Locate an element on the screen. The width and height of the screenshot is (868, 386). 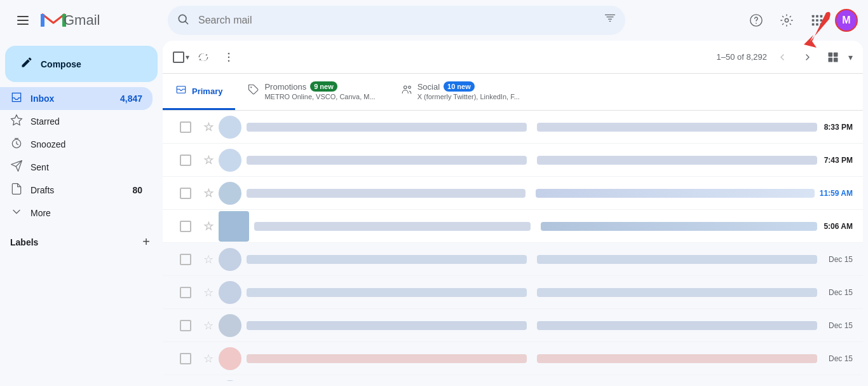
nav-item-snoozed: Snoozed is located at coordinates (76, 144).